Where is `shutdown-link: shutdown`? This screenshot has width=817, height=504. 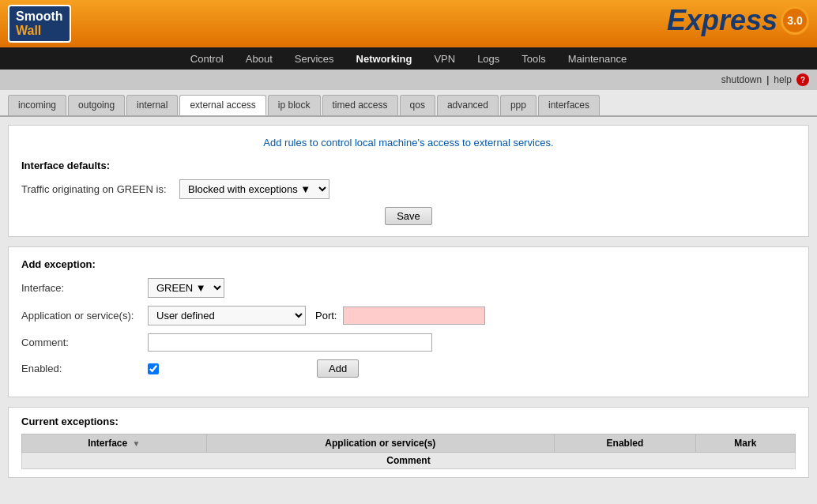
shutdown-link: shutdown is located at coordinates (741, 80).